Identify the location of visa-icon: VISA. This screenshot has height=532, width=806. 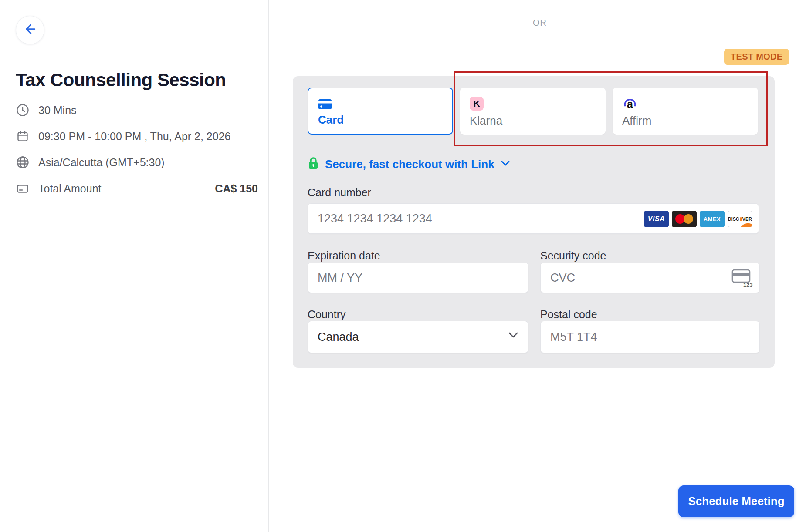
(656, 219).